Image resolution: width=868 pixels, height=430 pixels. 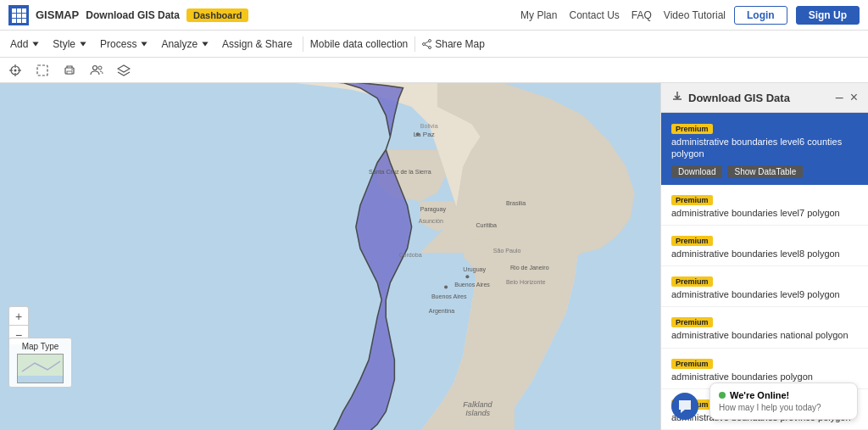 I want to click on login-button: Login, so click(x=761, y=15).